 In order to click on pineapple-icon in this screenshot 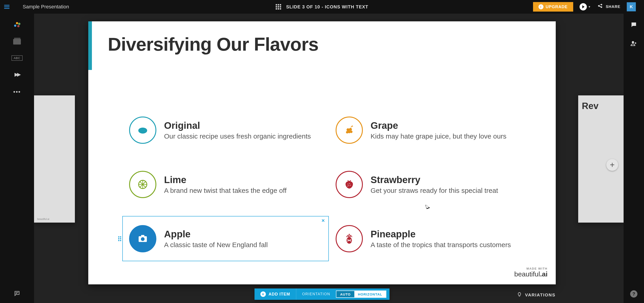, I will do `click(349, 239)`.